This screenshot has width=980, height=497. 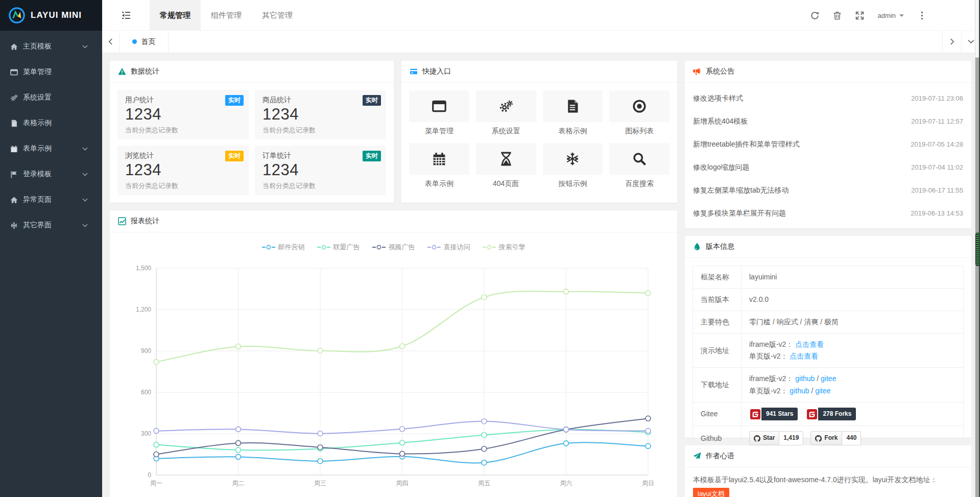 What do you see at coordinates (504, 247) in the screenshot?
I see `legend-item-search-engine: 搜索引擎` at bounding box center [504, 247].